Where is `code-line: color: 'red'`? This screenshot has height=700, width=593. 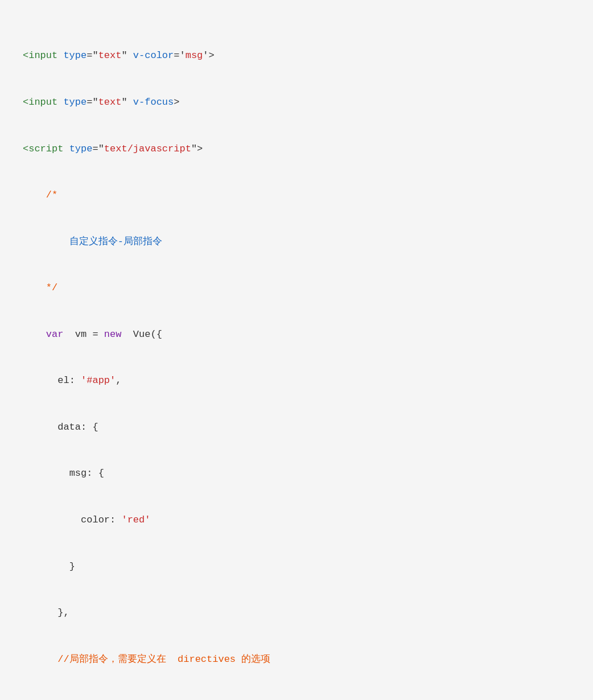
code-line: color: 'red' is located at coordinates (296, 520).